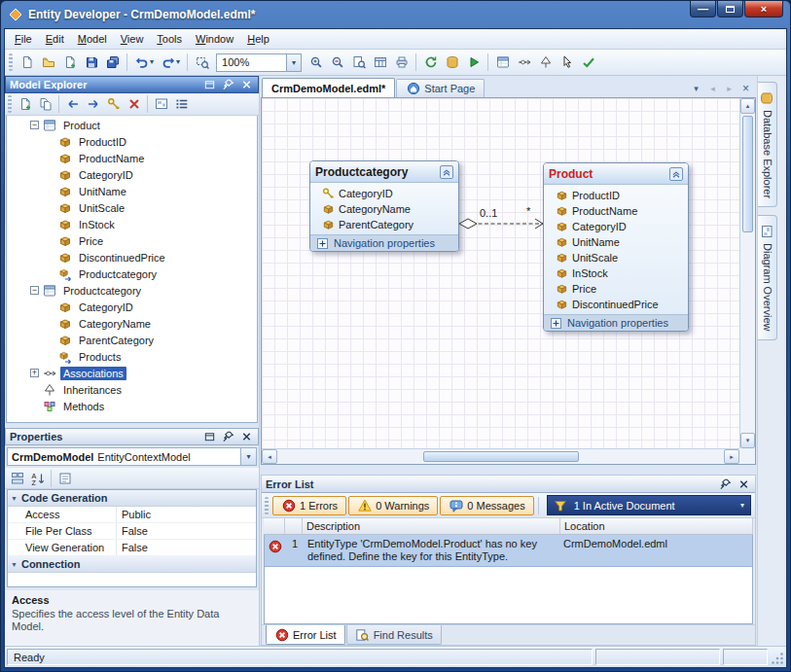  I want to click on tree-item-methods: Methods, so click(132, 407).